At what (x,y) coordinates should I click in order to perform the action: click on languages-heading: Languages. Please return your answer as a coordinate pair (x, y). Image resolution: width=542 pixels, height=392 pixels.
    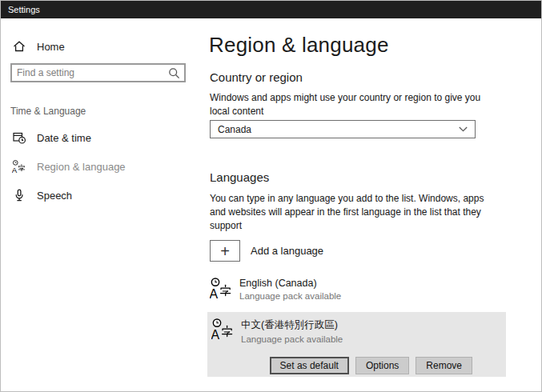
    Looking at the image, I should click on (239, 178).